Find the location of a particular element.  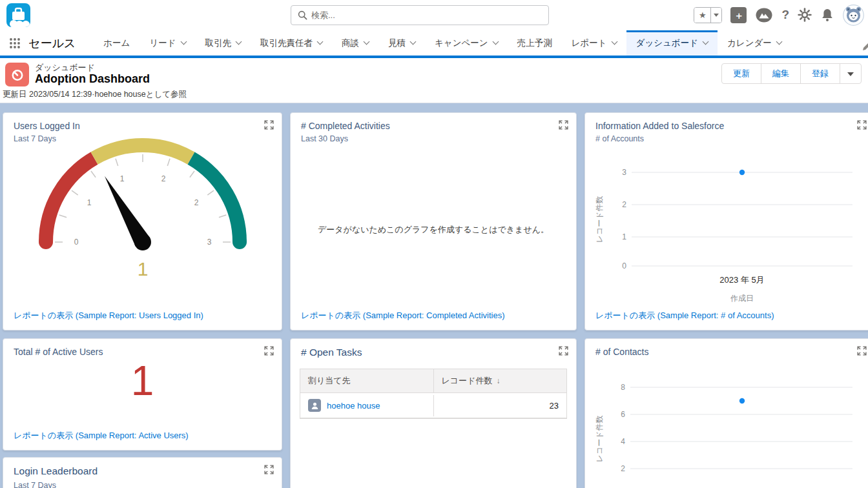

widget-subtitle: Last 30 Days is located at coordinates (324, 139).